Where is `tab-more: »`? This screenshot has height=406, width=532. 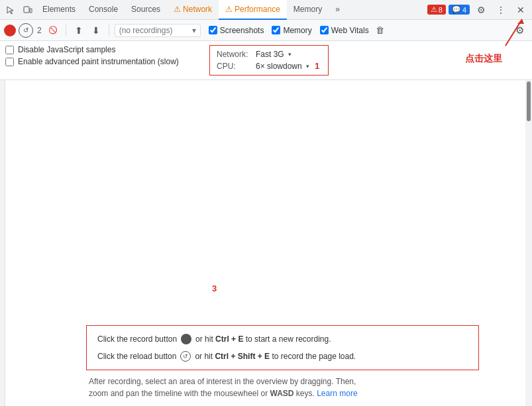
tab-more: » is located at coordinates (338, 10).